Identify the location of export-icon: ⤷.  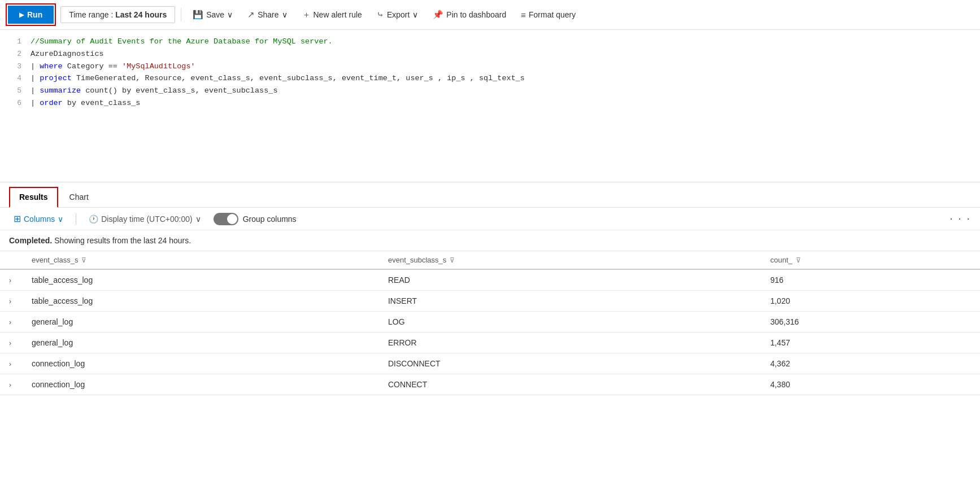
(381, 15).